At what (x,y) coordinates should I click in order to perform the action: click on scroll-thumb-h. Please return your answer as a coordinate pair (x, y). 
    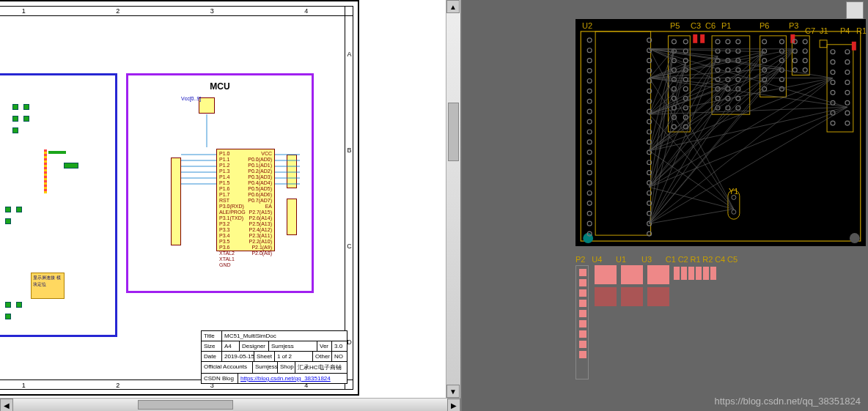
    Looking at the image, I should click on (185, 404).